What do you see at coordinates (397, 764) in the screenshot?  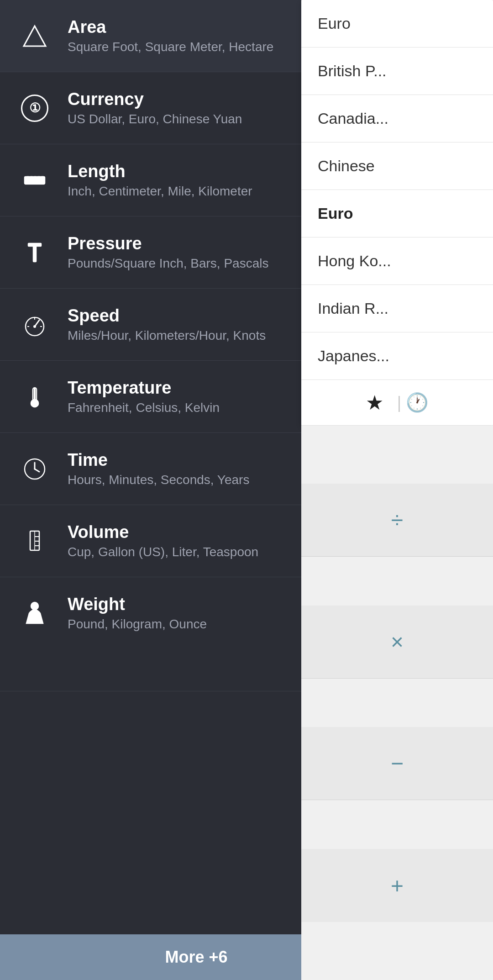 I see `subtract-button: −` at bounding box center [397, 764].